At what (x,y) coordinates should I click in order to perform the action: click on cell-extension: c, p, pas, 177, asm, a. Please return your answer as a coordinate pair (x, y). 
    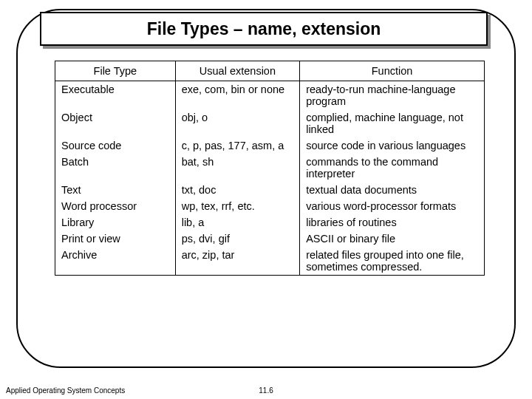
    Looking at the image, I should click on (237, 146).